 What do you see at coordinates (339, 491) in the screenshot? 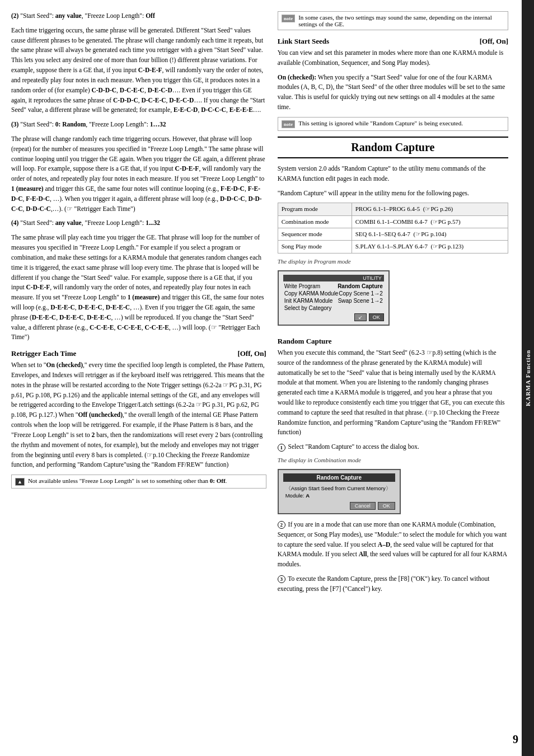
I see `combination-mode-dialog: Random Capture 〈Assign Start Seed from C…` at bounding box center [339, 491].